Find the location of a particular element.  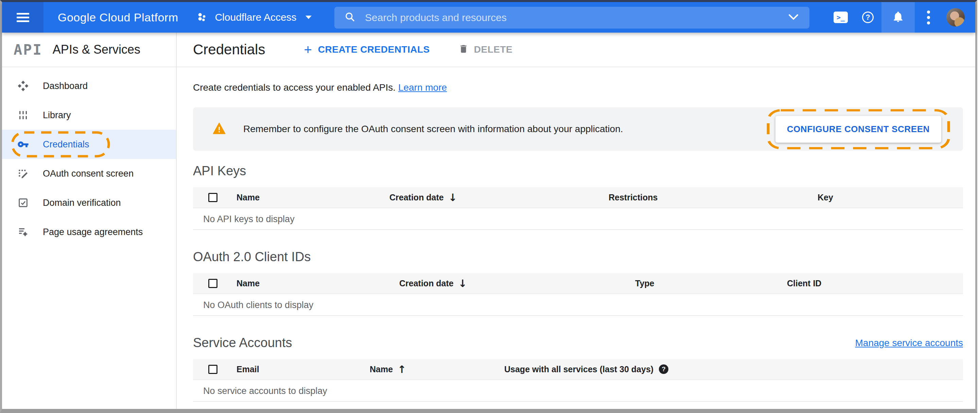

cloud-shell-icon: >_ is located at coordinates (841, 17).